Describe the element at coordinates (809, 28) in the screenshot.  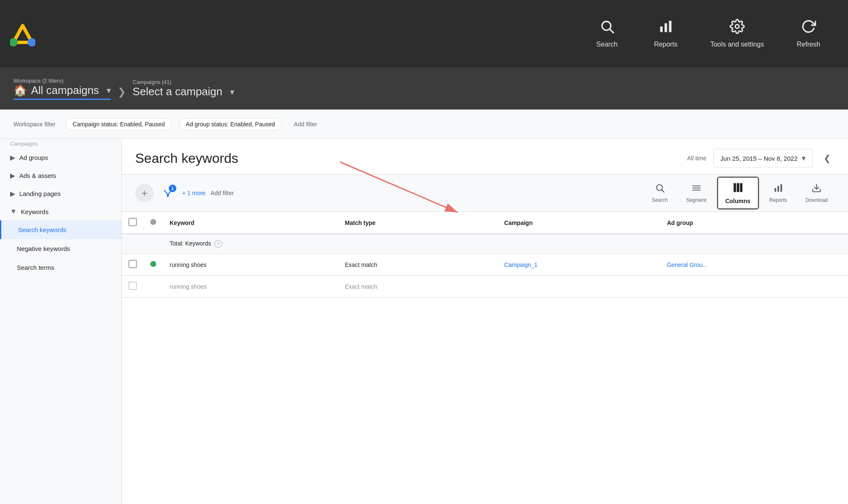
I see `refresh-nav-icon` at that location.